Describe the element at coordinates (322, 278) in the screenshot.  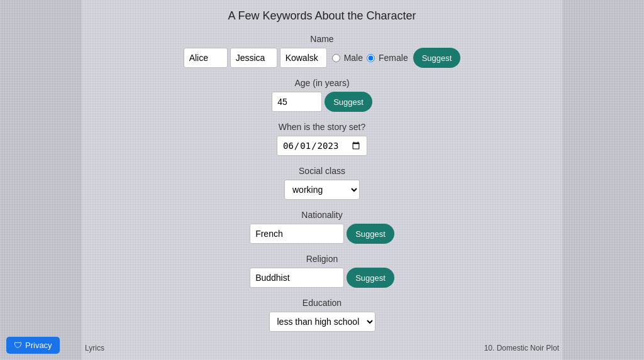
I see `religion-row: Suggest` at that location.